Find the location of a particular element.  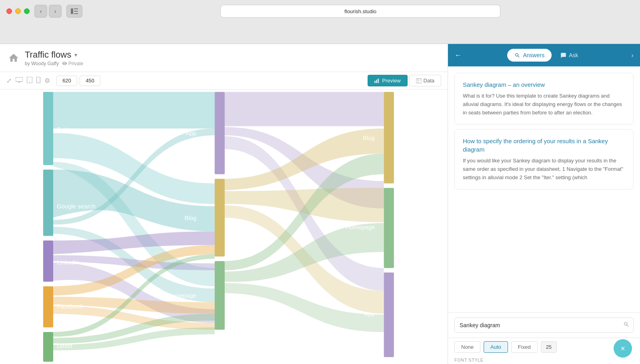

search-magnifier-icon is located at coordinates (626, 325).